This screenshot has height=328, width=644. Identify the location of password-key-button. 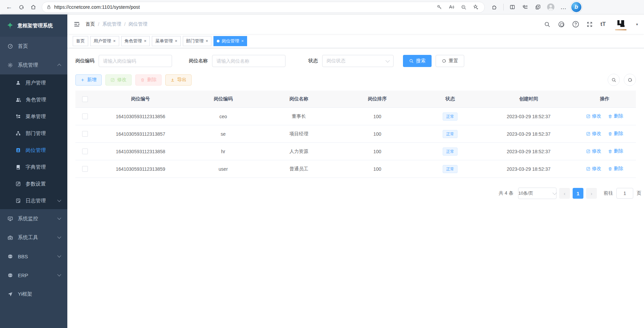
(439, 7).